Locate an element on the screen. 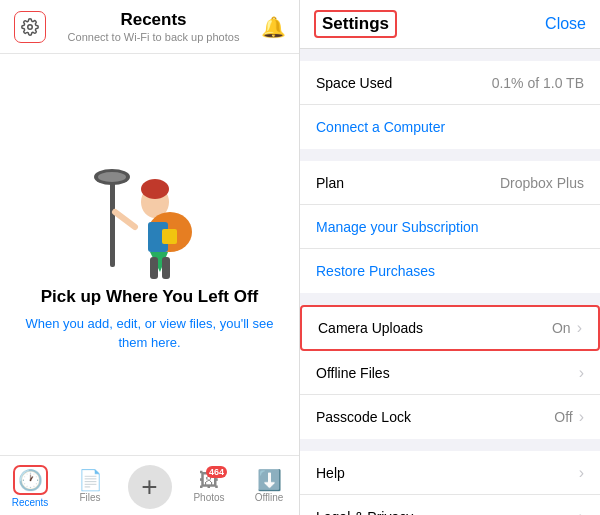 The height and width of the screenshot is (515, 600). nav-files-label: Files is located at coordinates (90, 498).